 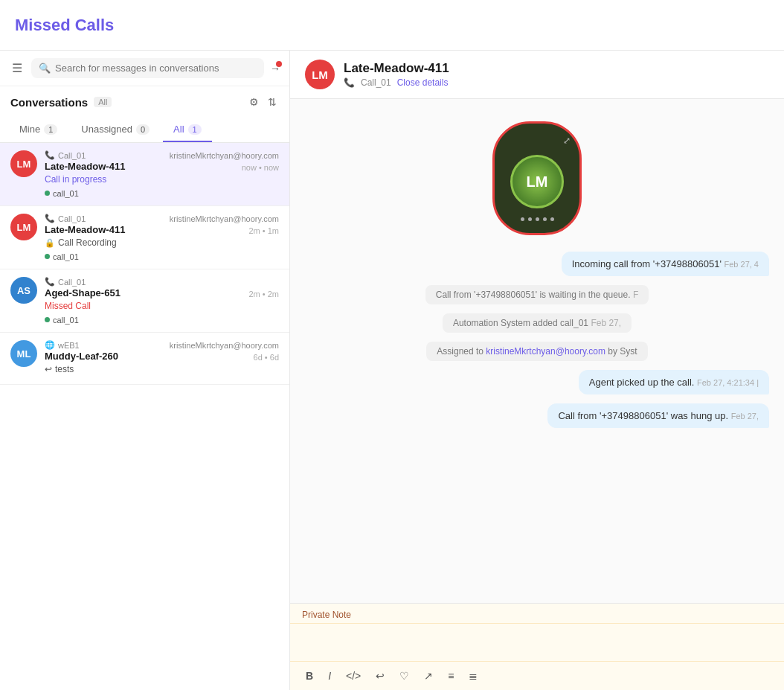 I want to click on search-input, so click(x=156, y=68).